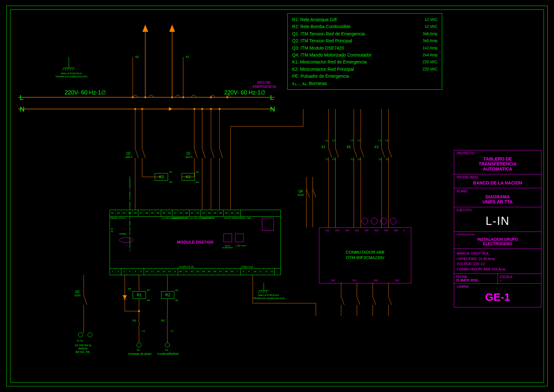 Image resolution: width=554 pixels, height=392 pixels. What do you see at coordinates (135, 213) in the screenshot?
I see `dse-terminal: 55` at bounding box center [135, 213].